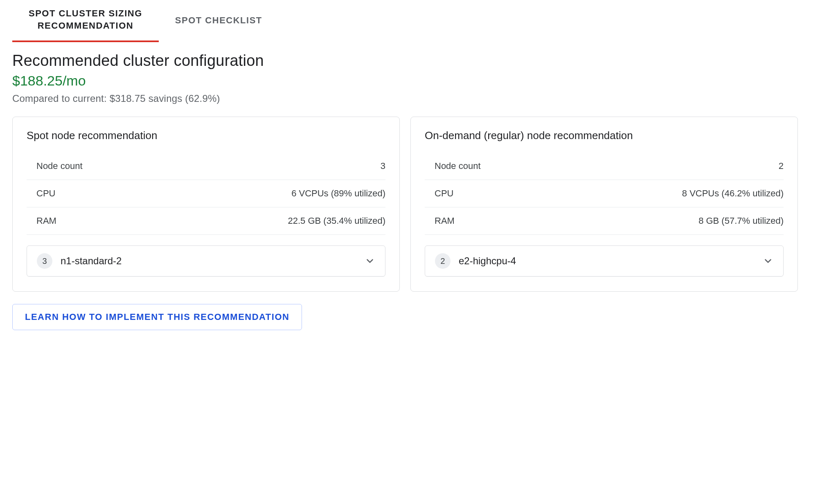 Image resolution: width=838 pixels, height=504 pixels. Describe the element at coordinates (604, 221) in the screenshot. I see `ondemand-ram-row: RAM 8 GB (57.7% utilized)` at that location.